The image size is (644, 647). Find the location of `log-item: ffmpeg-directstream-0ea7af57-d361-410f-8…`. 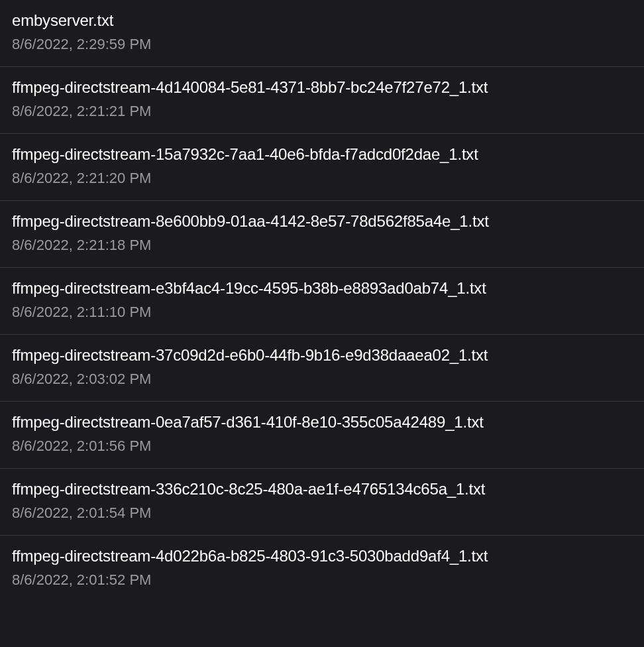

log-item: ffmpeg-directstream-0ea7af57-d361-410f-8… is located at coordinates (322, 435).